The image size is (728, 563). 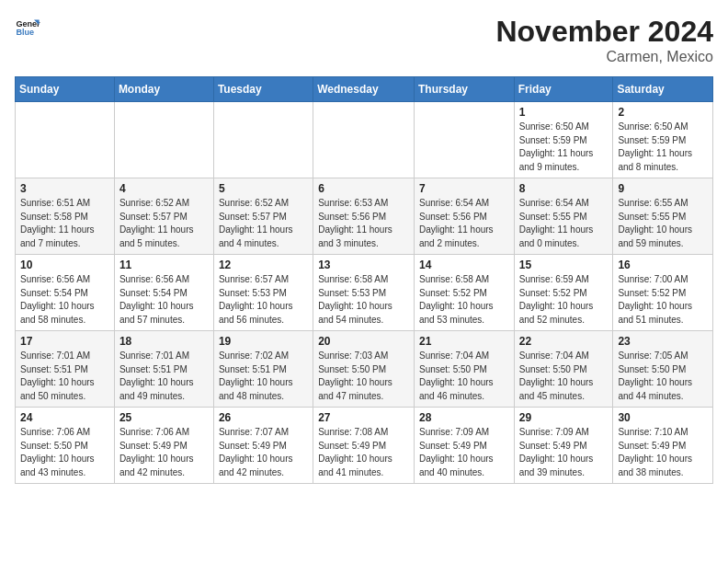 I want to click on day-info: Sunrise: 7:00 AMSunset: 5:52 PMDaylight:…, so click(x=663, y=300).